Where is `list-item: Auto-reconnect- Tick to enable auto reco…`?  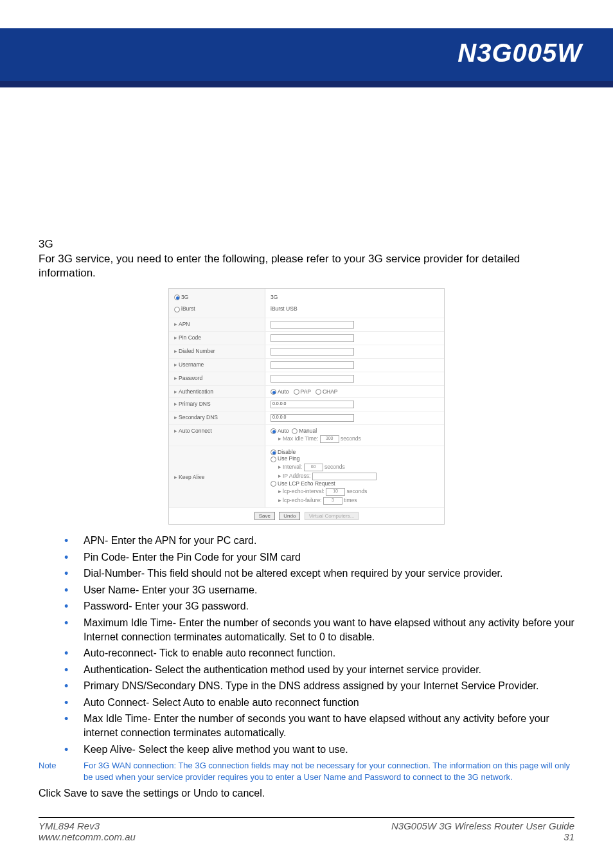
list-item: Auto-reconnect- Tick to enable auto reco… is located at coordinates (306, 653).